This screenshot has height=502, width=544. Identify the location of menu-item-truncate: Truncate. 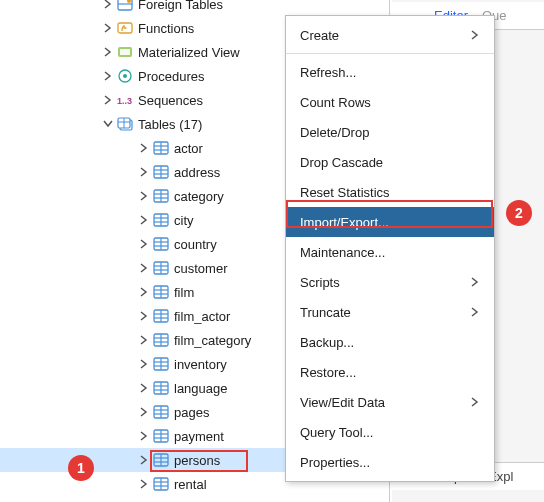
(390, 312).